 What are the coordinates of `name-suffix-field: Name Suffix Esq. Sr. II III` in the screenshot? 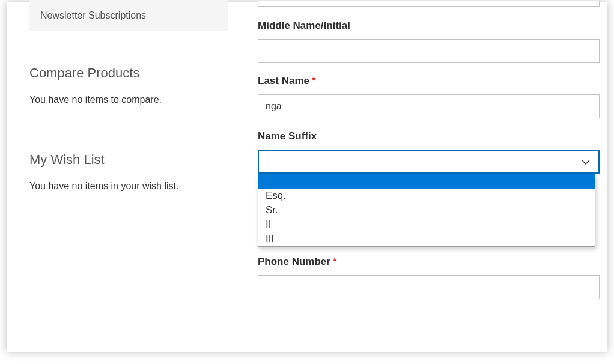 It's located at (429, 152).